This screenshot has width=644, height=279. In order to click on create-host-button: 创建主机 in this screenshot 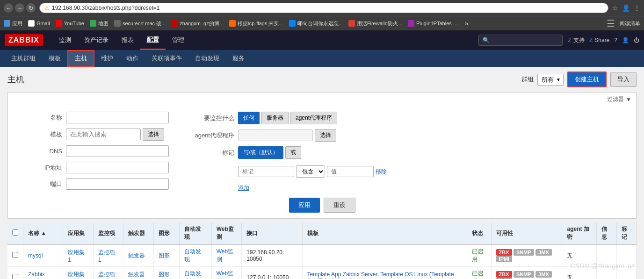, I will do `click(587, 79)`.